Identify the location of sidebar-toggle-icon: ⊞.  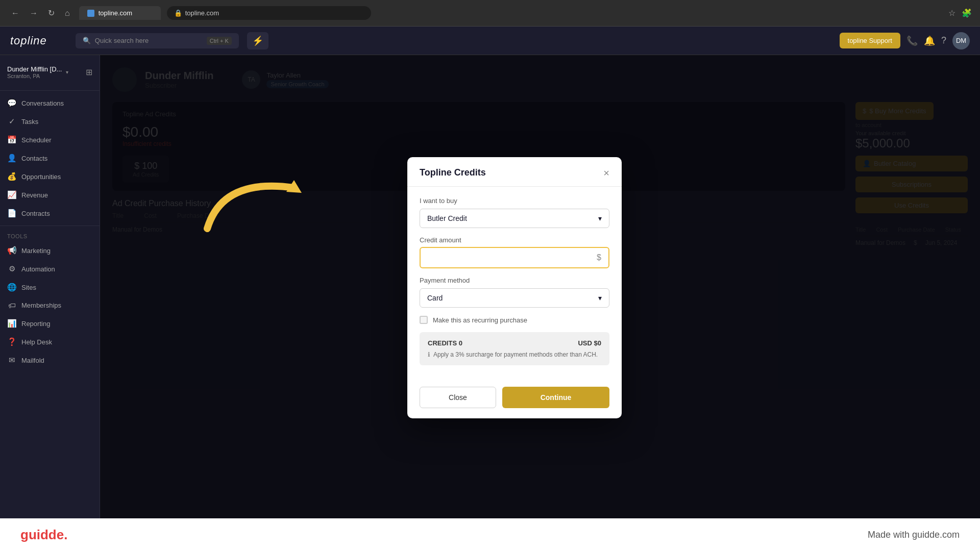
(89, 72).